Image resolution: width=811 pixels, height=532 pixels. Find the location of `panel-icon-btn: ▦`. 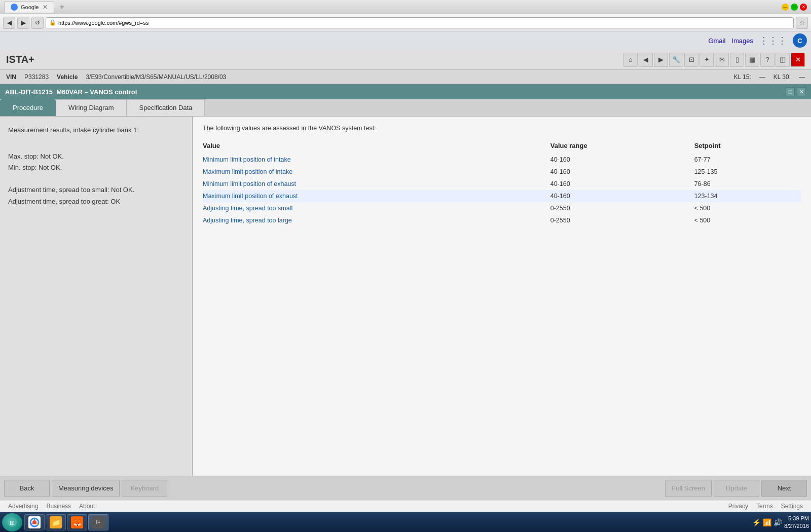

panel-icon-btn: ▦ is located at coordinates (752, 60).